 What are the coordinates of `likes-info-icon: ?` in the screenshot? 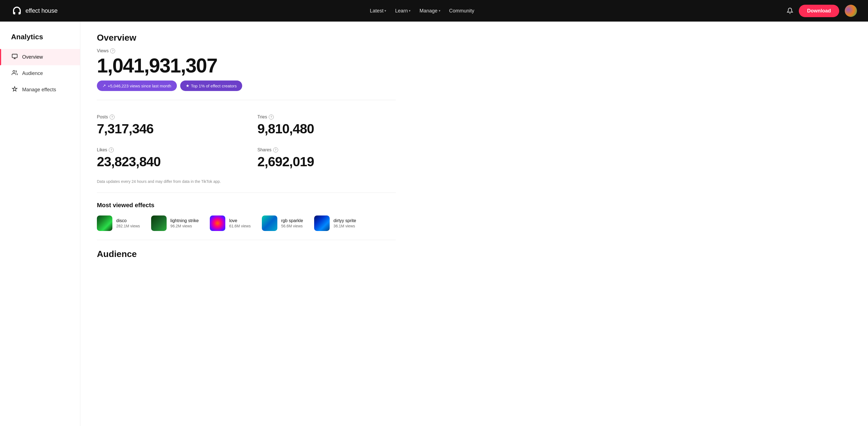 It's located at (111, 150).